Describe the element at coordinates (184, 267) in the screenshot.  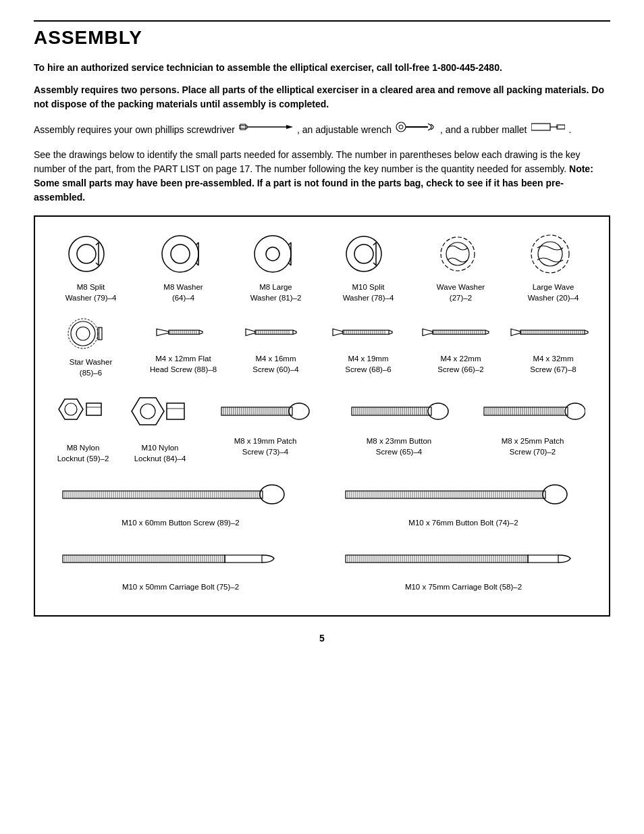
I see `part-m8-washer: M8 Washer(64)–4` at that location.